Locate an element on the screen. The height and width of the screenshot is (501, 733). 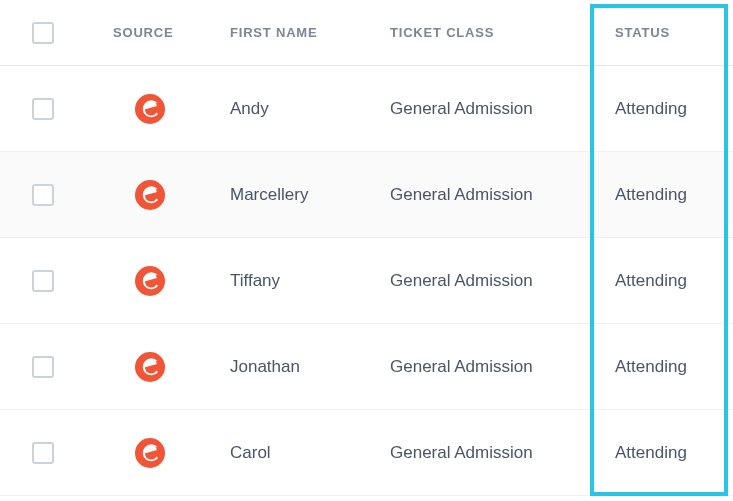
row-name: Tiffany is located at coordinates (255, 281).